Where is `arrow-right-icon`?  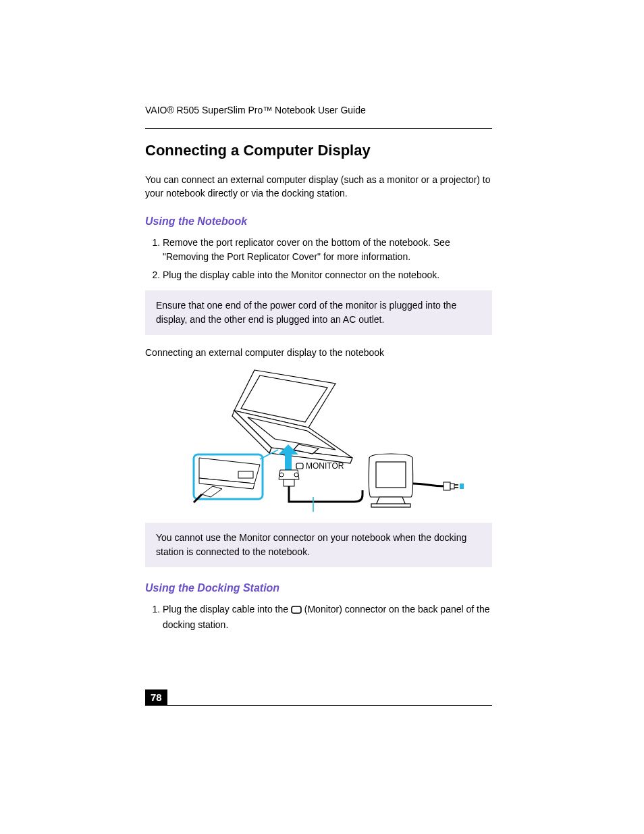 arrow-right-icon is located at coordinates (462, 486).